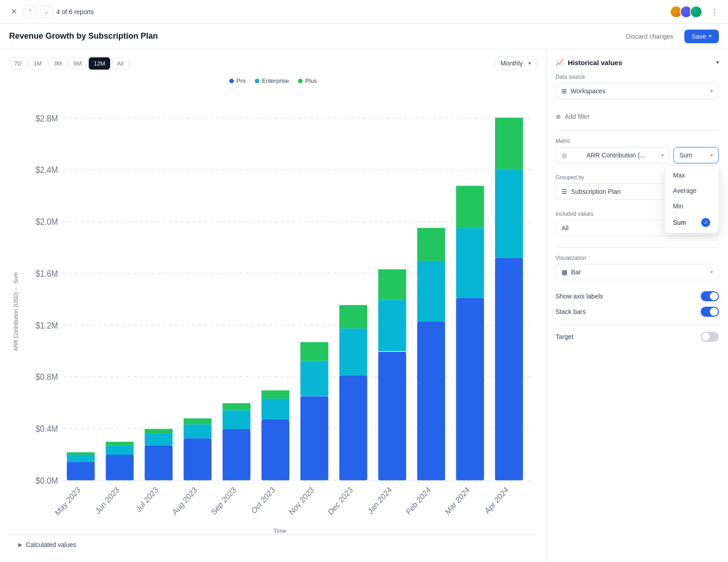 This screenshot has width=728, height=562. Describe the element at coordinates (637, 258) in the screenshot. I see `visualization-label: Visualization` at that location.